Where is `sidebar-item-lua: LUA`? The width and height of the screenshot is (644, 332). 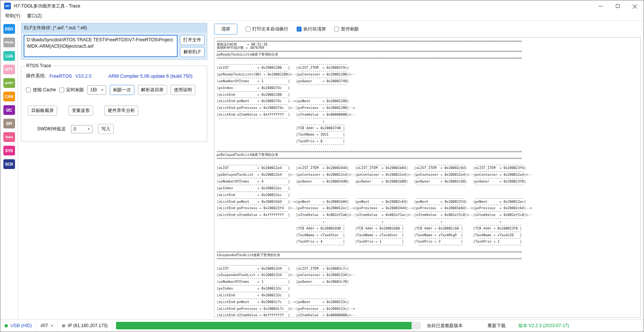 sidebar-item-lua: LUA is located at coordinates (9, 56).